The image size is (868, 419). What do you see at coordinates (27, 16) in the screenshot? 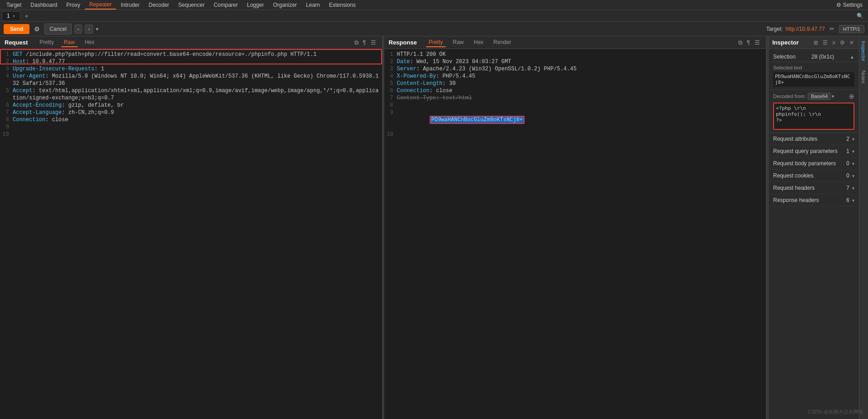
I see `tab-add-button: +` at bounding box center [27, 16].